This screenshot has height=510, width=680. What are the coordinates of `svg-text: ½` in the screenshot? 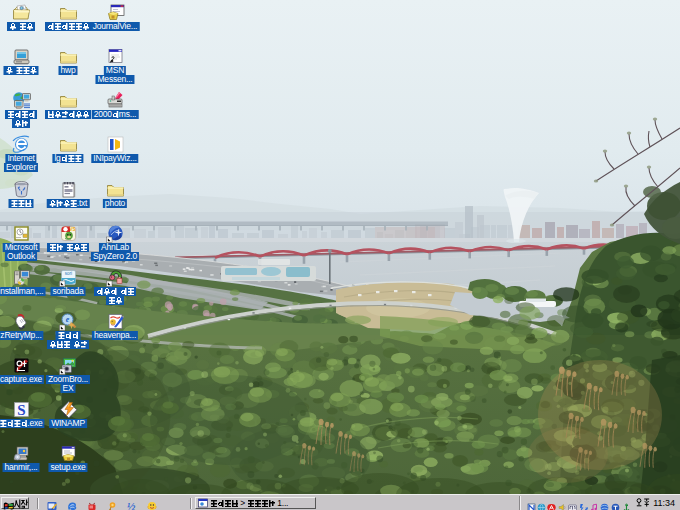 It's located at (132, 506).